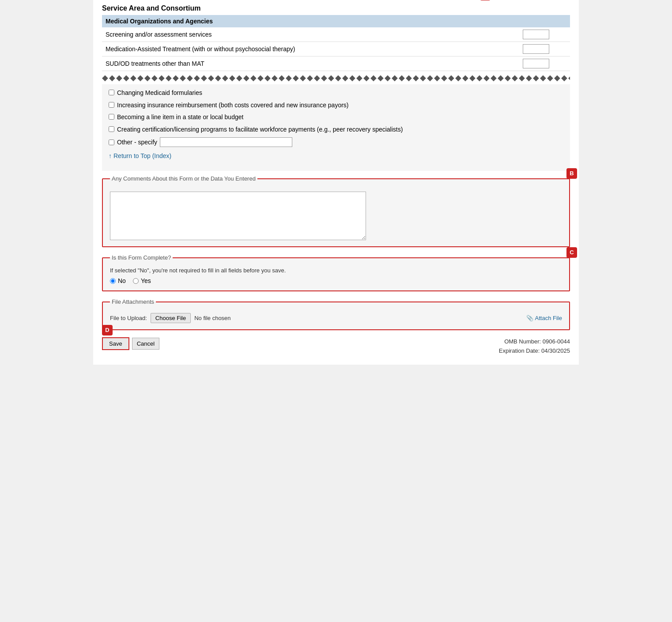  Describe the element at coordinates (111, 129) in the screenshot. I see `checkbox-certification` at that location.